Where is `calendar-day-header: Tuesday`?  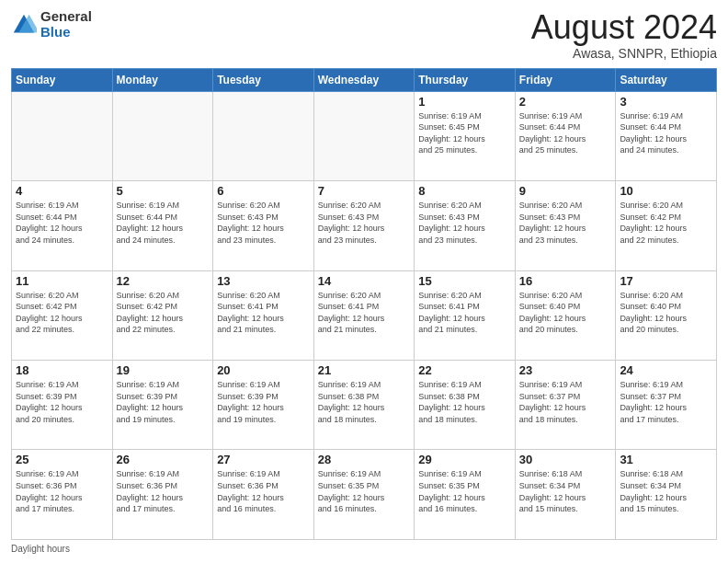
calendar-day-header: Tuesday is located at coordinates (264, 79).